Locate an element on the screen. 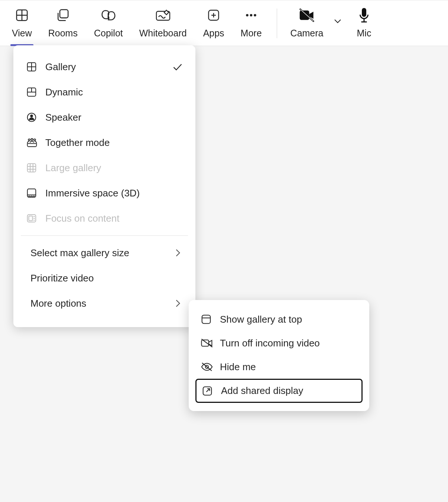  submenu-add-shared-display: Add shared display is located at coordinates (279, 391).